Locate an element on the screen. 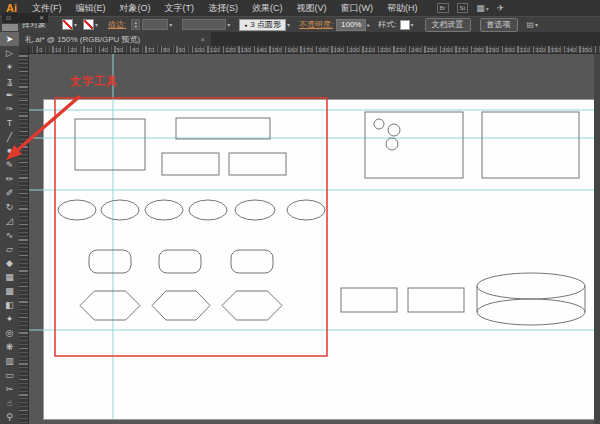 This screenshot has width=600, height=424. menu-bar: Ai 文件(F)编辑(E)对象(O)文字(T)选择(S)效果(C)视图(V)窗口… is located at coordinates (300, 8).